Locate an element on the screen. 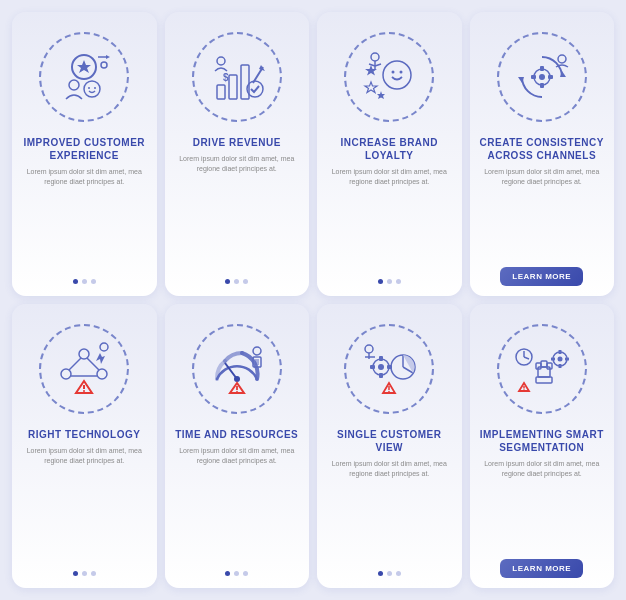  learn-more-button-1: LEARN MORE is located at coordinates (542, 276).